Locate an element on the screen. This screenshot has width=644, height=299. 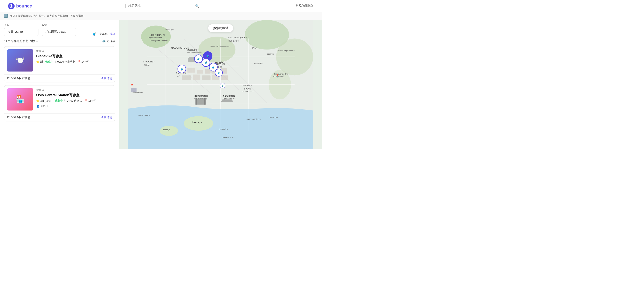
reviews-2: (500+) is located at coordinates (48, 101).